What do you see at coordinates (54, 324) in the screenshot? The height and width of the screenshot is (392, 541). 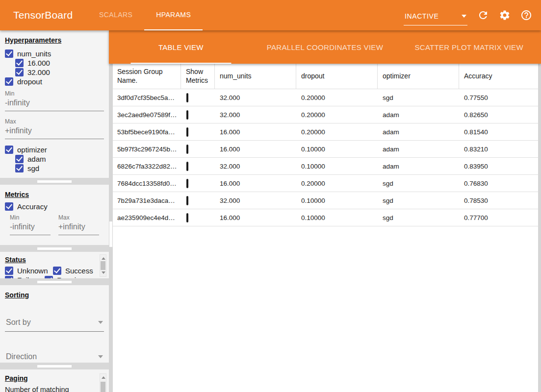 I see `sort-by-dropdown: Sort by` at bounding box center [54, 324].